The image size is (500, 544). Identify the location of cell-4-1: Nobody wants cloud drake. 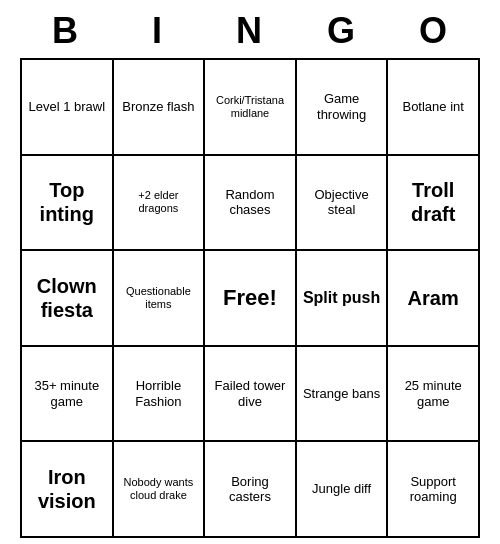
(160, 490).